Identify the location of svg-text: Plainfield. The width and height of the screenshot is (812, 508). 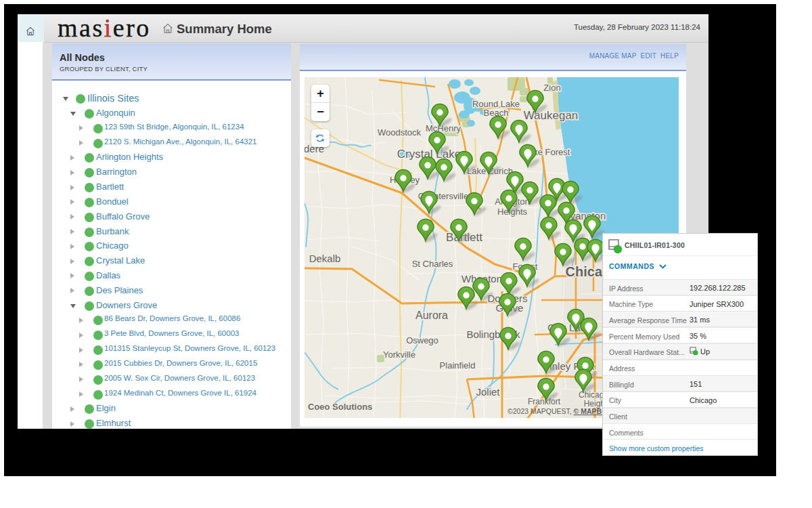
(457, 366).